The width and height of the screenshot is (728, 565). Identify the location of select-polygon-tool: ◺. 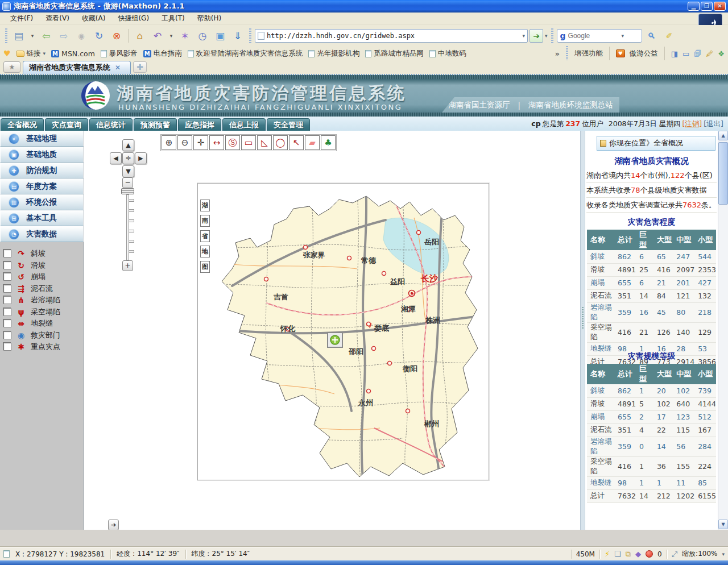
(264, 143).